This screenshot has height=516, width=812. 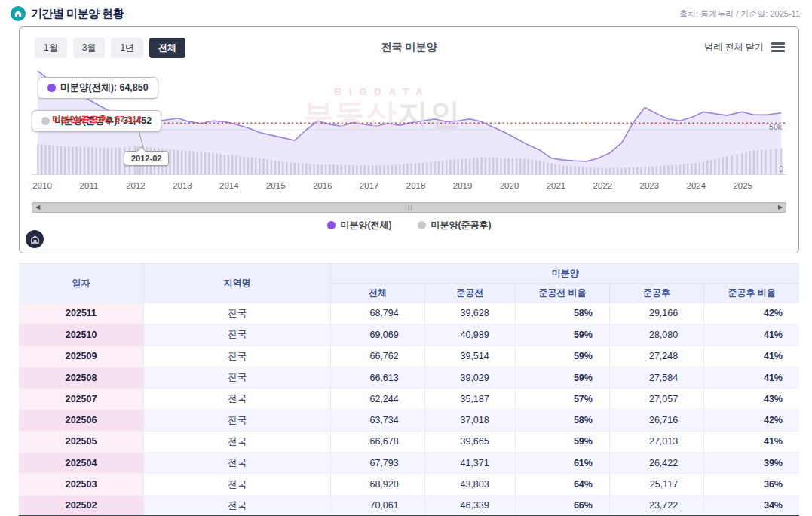 I want to click on cell-total: 69,069, so click(x=378, y=335).